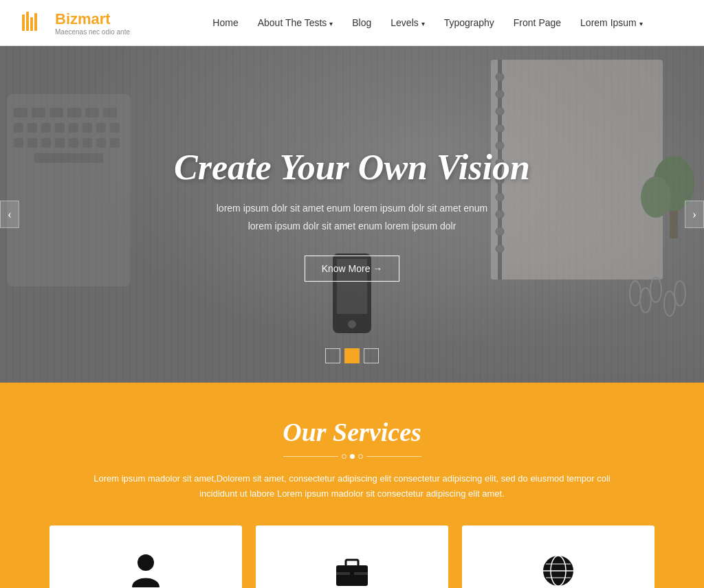  Describe the element at coordinates (352, 217) in the screenshot. I see `hero-subtitle: lorem ipsum dolr sit amet enum lorem ips…` at that location.